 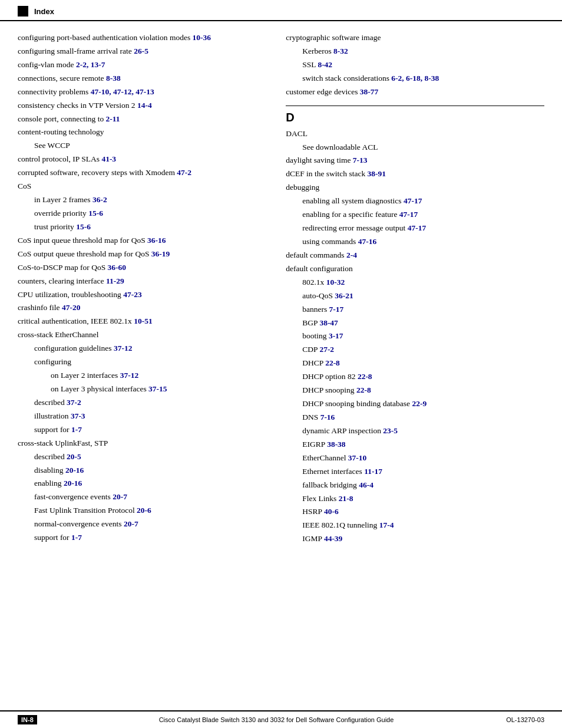 What do you see at coordinates (133, 295) in the screenshot?
I see `entry-link: 47-23` at bounding box center [133, 295].